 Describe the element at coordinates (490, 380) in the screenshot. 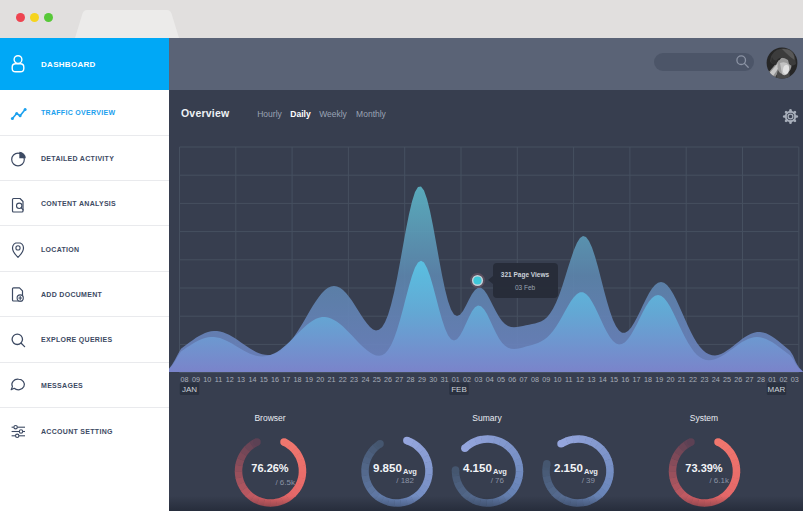

I see `svg-text: 04` at that location.